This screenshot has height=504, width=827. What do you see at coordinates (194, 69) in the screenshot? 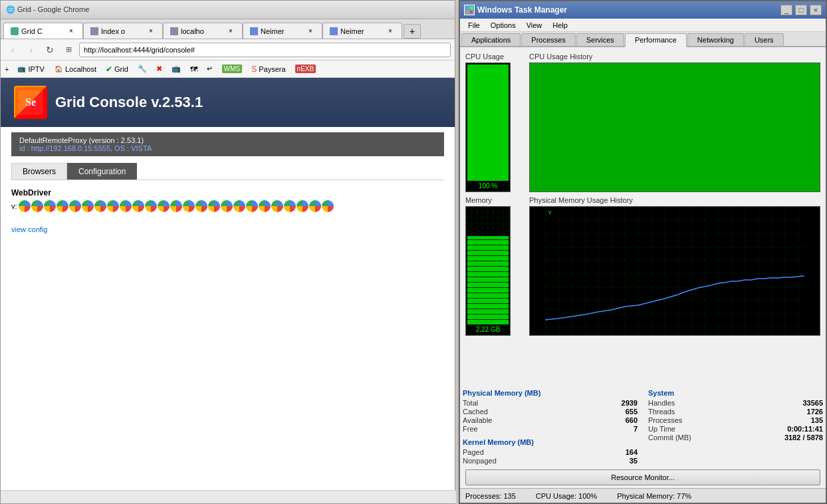
I see `bookmark-map-icon: 🗺` at bounding box center [194, 69].